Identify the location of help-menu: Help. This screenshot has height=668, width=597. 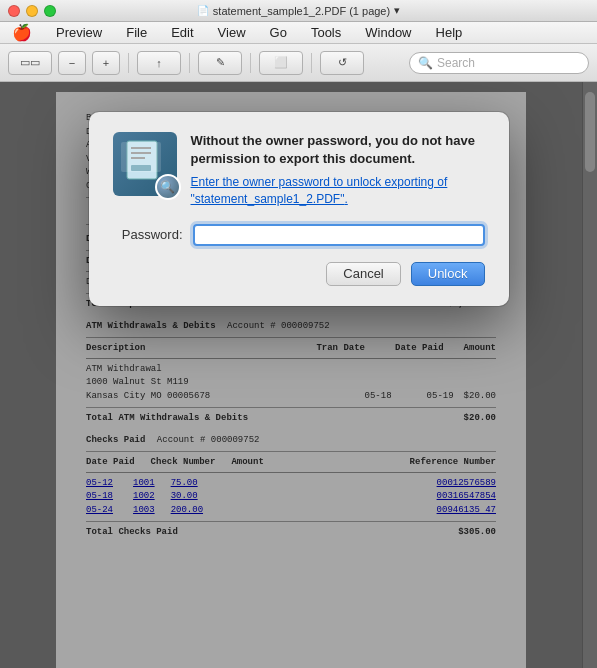
(450, 32).